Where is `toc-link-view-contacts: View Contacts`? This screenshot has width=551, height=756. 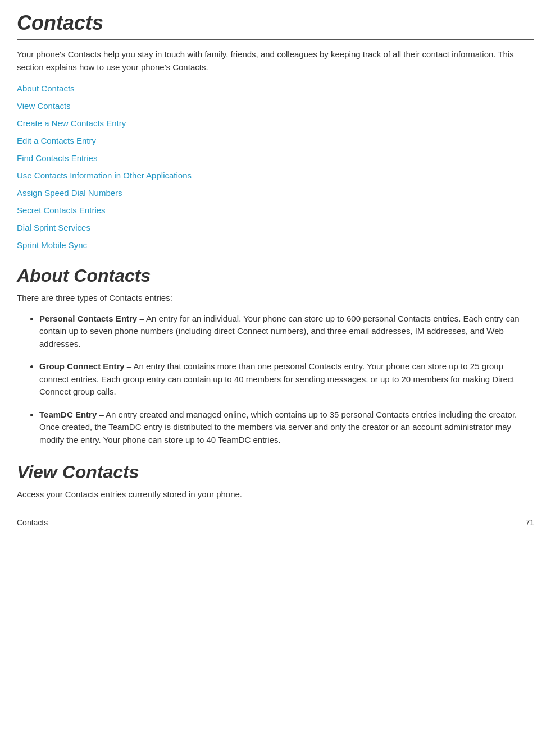
toc-link-view-contacts: View Contacts is located at coordinates (275, 106).